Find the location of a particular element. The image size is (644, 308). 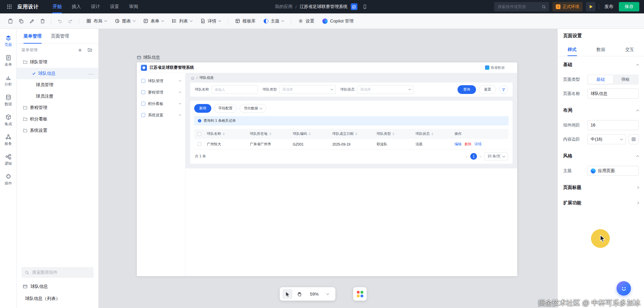

tab-interaction: 交互 is located at coordinates (630, 50).